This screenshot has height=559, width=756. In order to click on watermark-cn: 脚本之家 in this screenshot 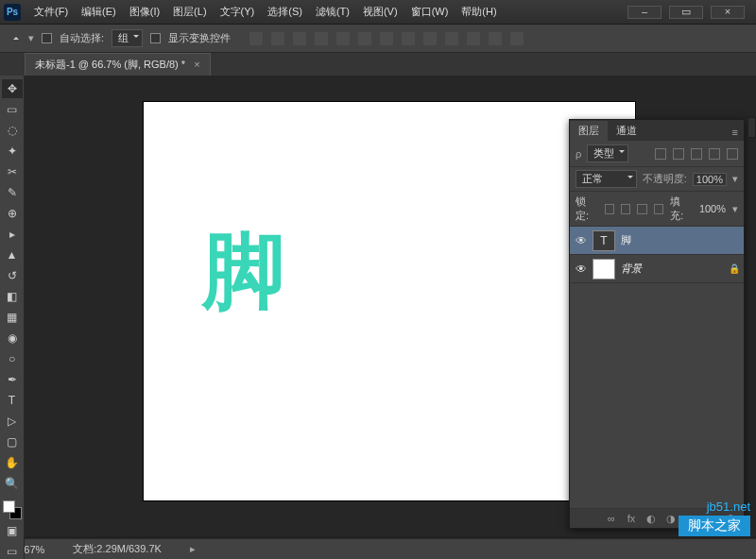, I will do `click(714, 526)`.